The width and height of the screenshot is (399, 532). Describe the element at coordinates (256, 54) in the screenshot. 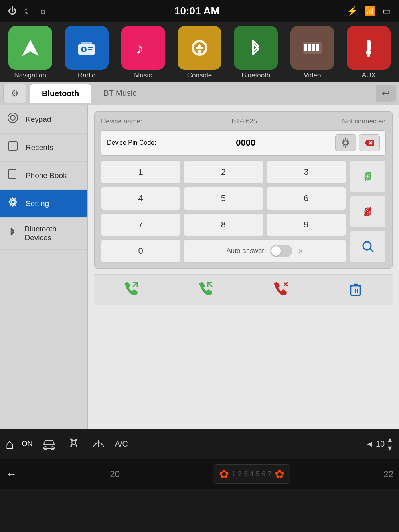

I see `app-bluetooth: Bluetooth` at that location.